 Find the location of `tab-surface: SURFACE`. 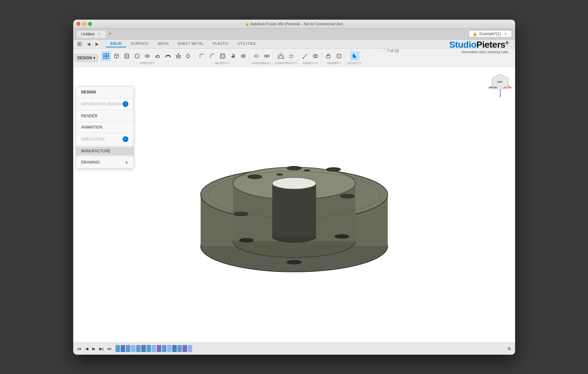

tab-surface: SURFACE is located at coordinates (140, 44).